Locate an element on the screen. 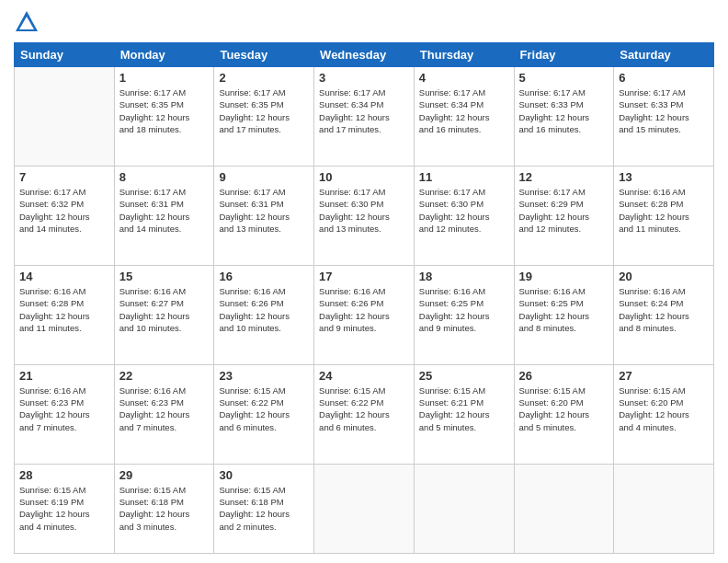 The width and height of the screenshot is (728, 563). calendar-cell: 21Sunrise: 6:16 AM Sunset: 6:23 PM Dayli… is located at coordinates (64, 414).